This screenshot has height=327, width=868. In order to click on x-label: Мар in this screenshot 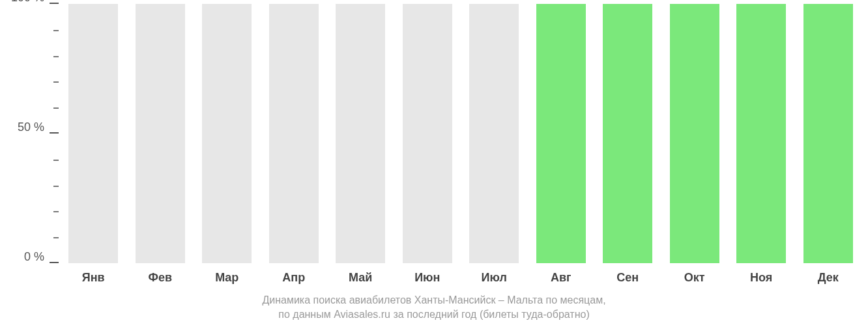, I will do `click(227, 277)`.